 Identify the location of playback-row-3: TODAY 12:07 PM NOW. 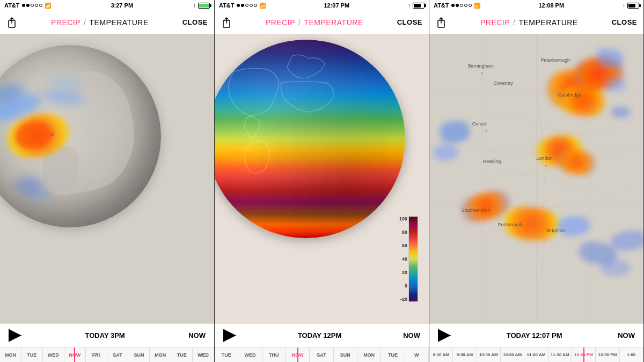
(537, 335).